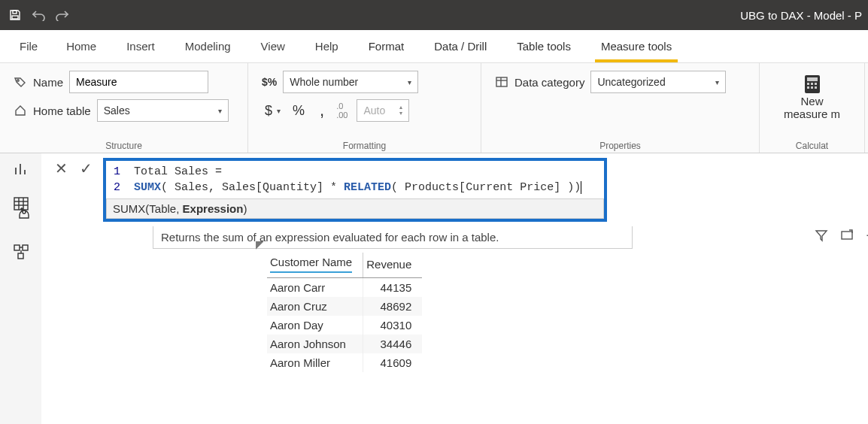 Image resolution: width=868 pixels, height=424 pixels. Describe the element at coordinates (812, 114) in the screenshot. I see `new-measure-label-2: measure m` at that location.